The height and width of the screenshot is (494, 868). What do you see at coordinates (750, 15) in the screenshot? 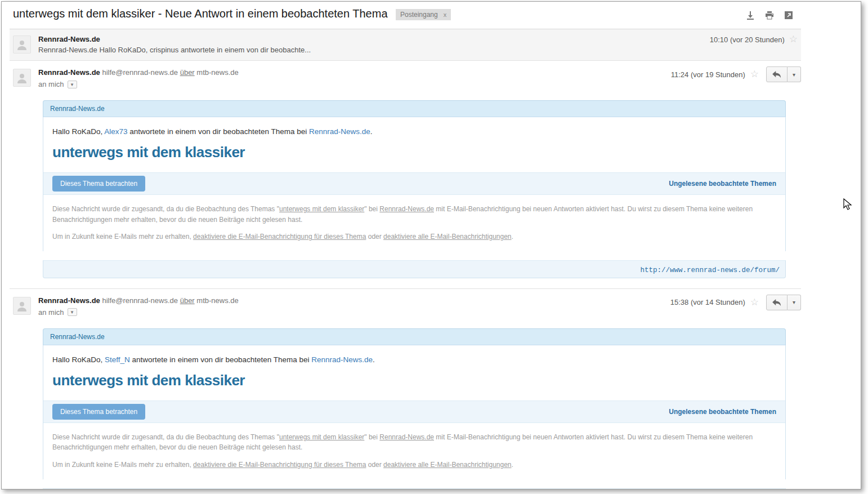
I see `download-icon` at bounding box center [750, 15].